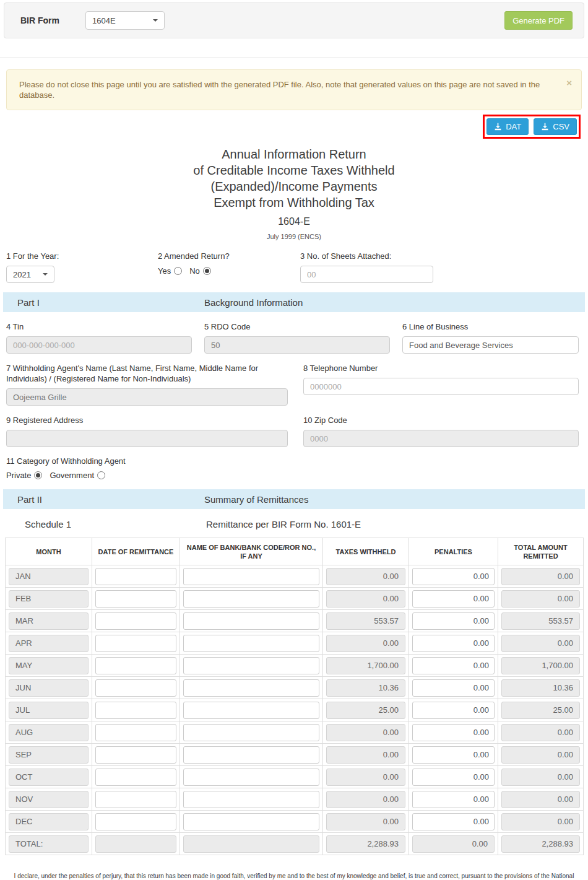 The height and width of the screenshot is (880, 588). I want to click on radio-government-label: Government, so click(72, 476).